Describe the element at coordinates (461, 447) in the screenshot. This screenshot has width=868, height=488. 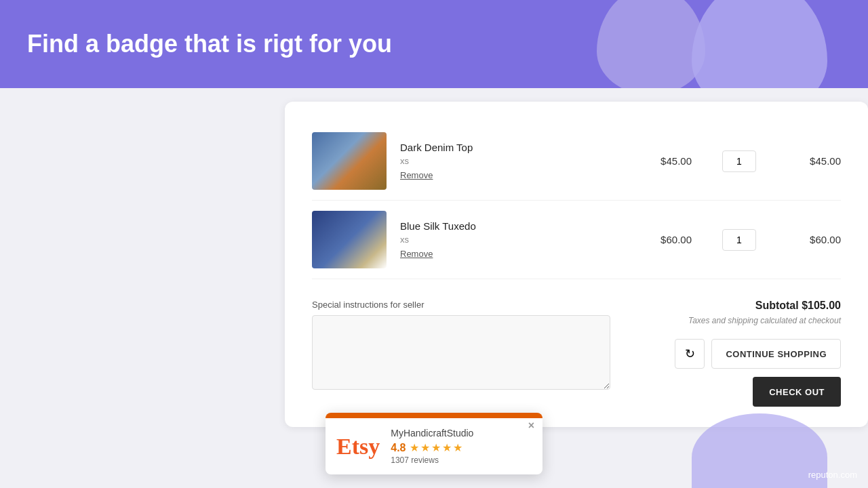
I see `etsy-rating-row: 4.8 ★★★★★` at that location.